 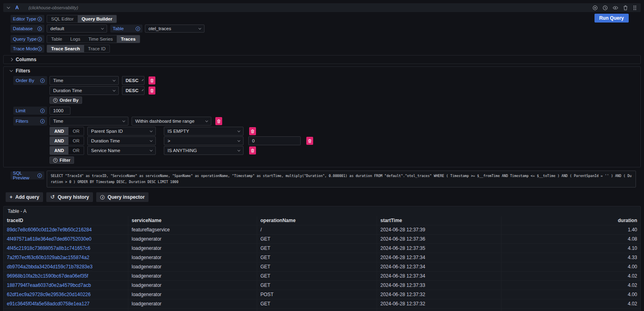 What do you see at coordinates (8, 7) in the screenshot?
I see `collapse-chevron-icon` at bounding box center [8, 7].